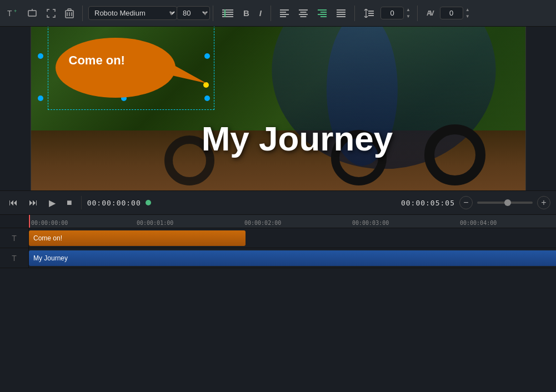 This screenshot has width=556, height=392. Describe the element at coordinates (14, 238) in the screenshot. I see `track-label-come-on: T` at that location.